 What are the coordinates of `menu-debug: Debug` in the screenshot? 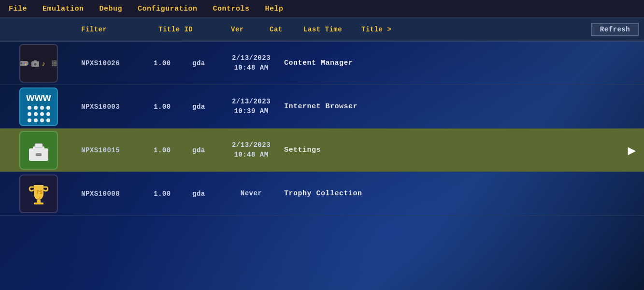 It's located at (111, 9).